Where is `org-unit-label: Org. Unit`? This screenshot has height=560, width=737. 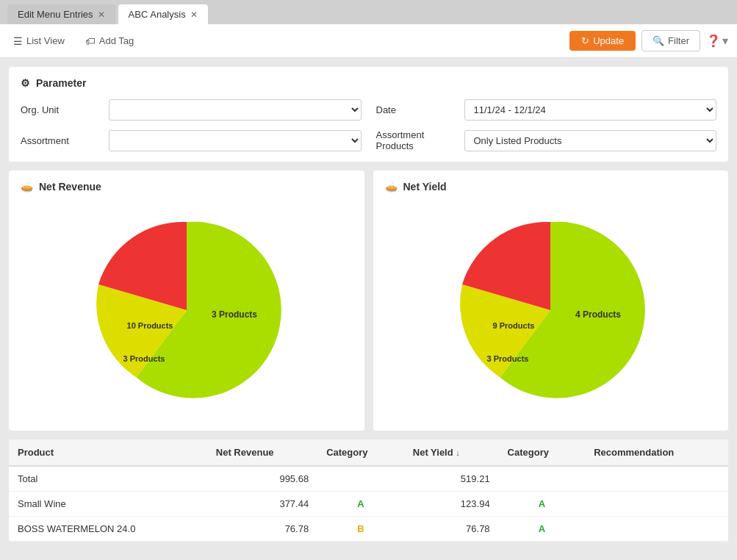
org-unit-label: Org. Unit is located at coordinates (61, 110).